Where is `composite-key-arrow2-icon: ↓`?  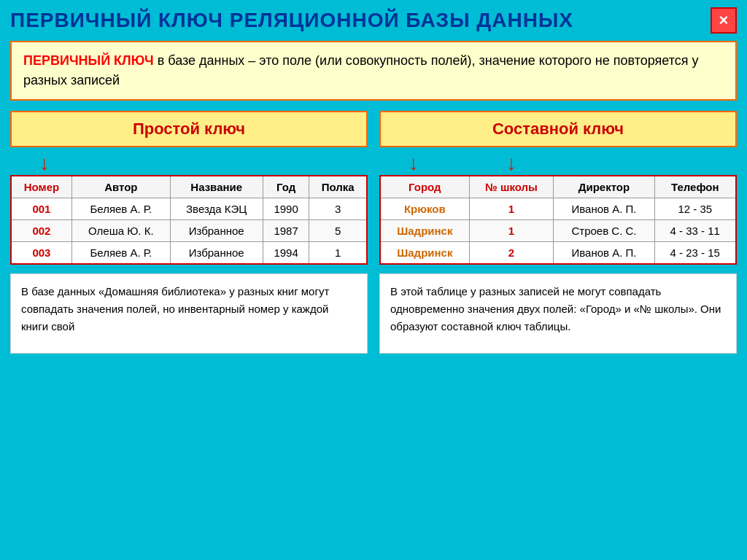
composite-key-arrow2-icon: ↓ is located at coordinates (511, 163).